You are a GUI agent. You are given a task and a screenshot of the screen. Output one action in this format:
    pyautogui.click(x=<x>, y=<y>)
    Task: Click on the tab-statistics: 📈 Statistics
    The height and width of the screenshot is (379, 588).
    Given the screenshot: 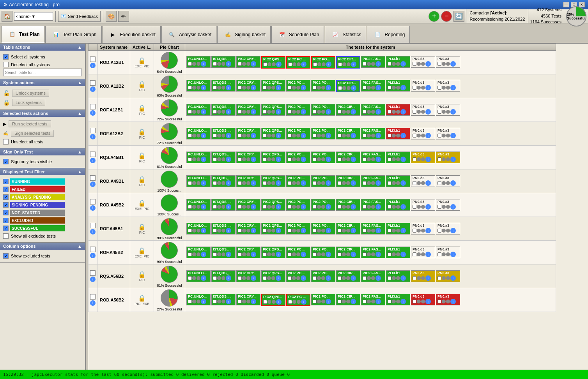 What is the action you would take?
    pyautogui.click(x=345, y=34)
    